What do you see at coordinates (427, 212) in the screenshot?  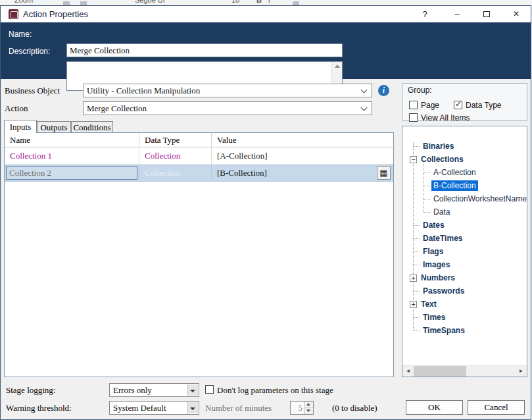 I see `tree-item-data: Data` at bounding box center [427, 212].